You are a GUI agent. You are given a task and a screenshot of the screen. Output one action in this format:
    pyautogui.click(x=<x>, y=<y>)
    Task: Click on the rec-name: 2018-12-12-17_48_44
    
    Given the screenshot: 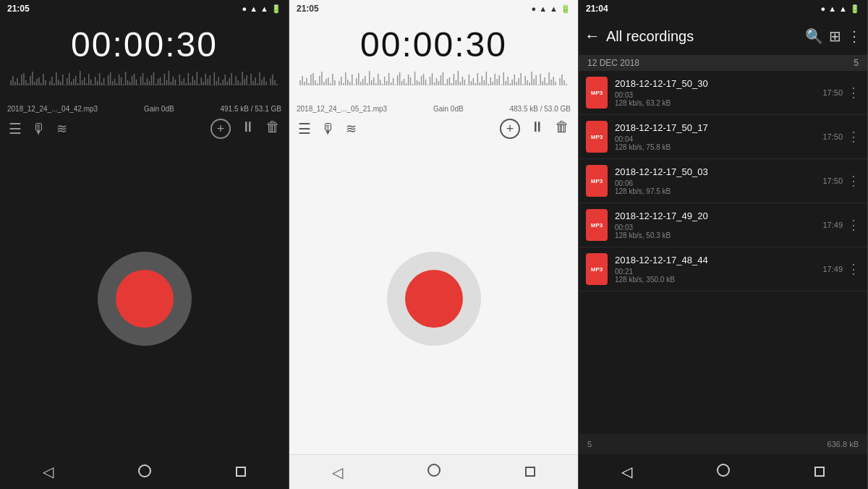 What is the action you would take?
    pyautogui.click(x=719, y=260)
    